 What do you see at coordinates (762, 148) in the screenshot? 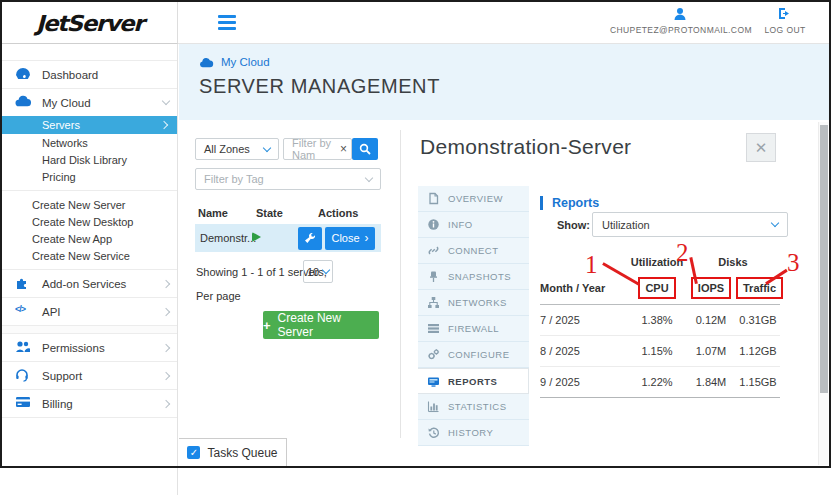
I see `close-icon: ✕` at bounding box center [762, 148].